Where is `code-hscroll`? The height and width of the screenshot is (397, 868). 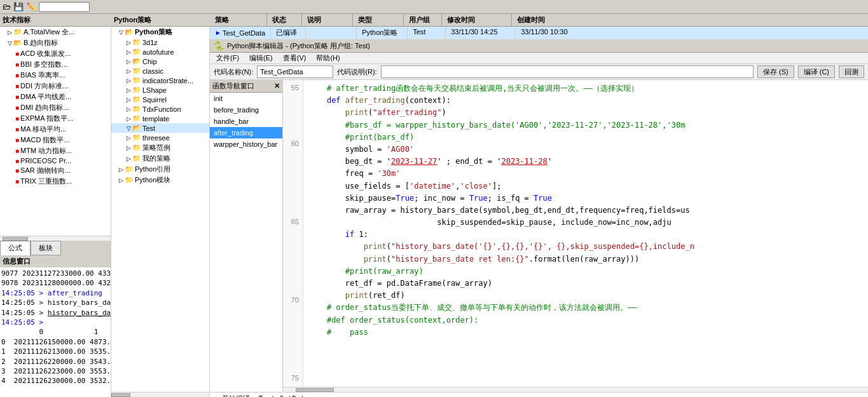 code-hscroll is located at coordinates (575, 389).